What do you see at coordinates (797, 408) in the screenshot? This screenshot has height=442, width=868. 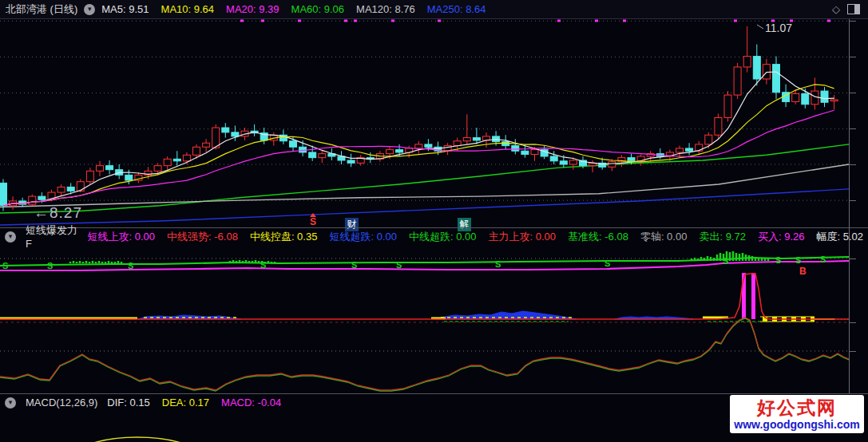 I see `logo-name: 好公式网` at bounding box center [797, 408].